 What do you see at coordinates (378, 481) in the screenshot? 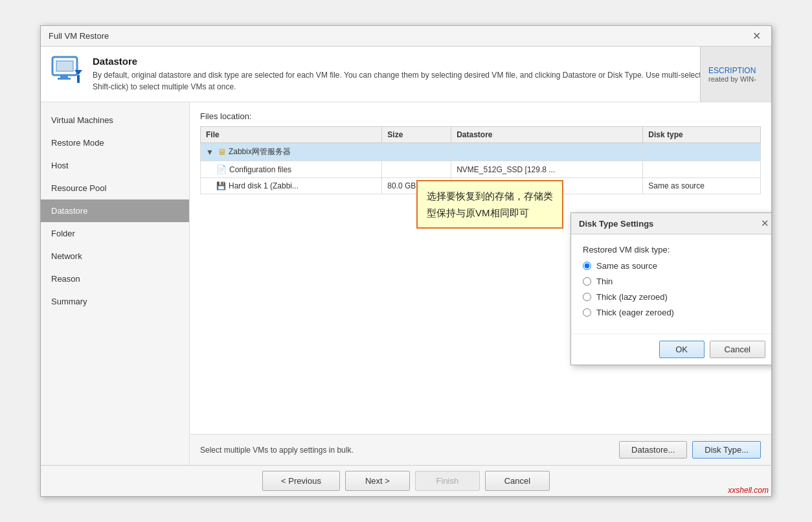
I see `next-button: Next >` at bounding box center [378, 481].